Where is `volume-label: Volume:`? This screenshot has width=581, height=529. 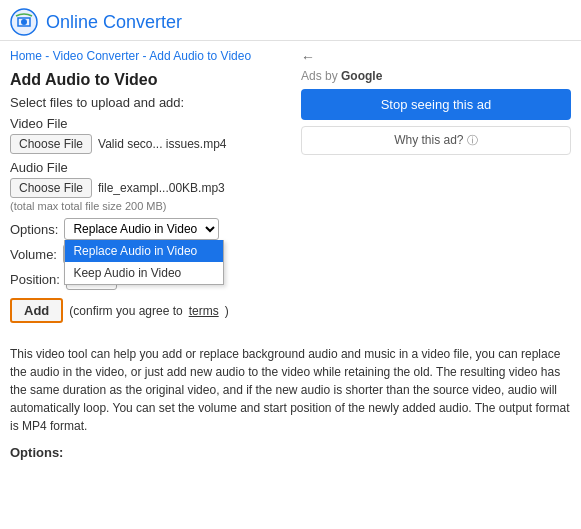
volume-label: Volume: is located at coordinates (34, 254).